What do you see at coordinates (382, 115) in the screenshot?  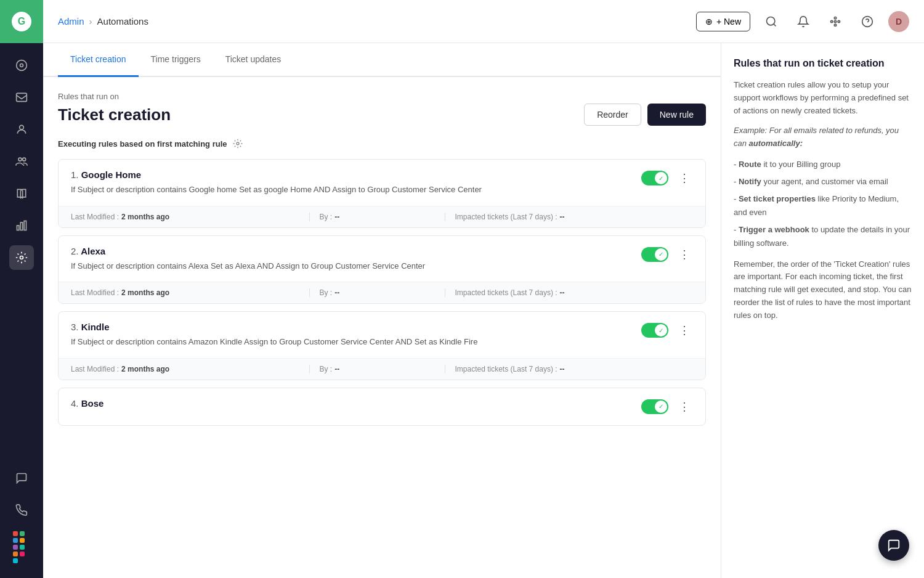 I see `page-header: Ticket creation Reorder New rule` at bounding box center [382, 115].